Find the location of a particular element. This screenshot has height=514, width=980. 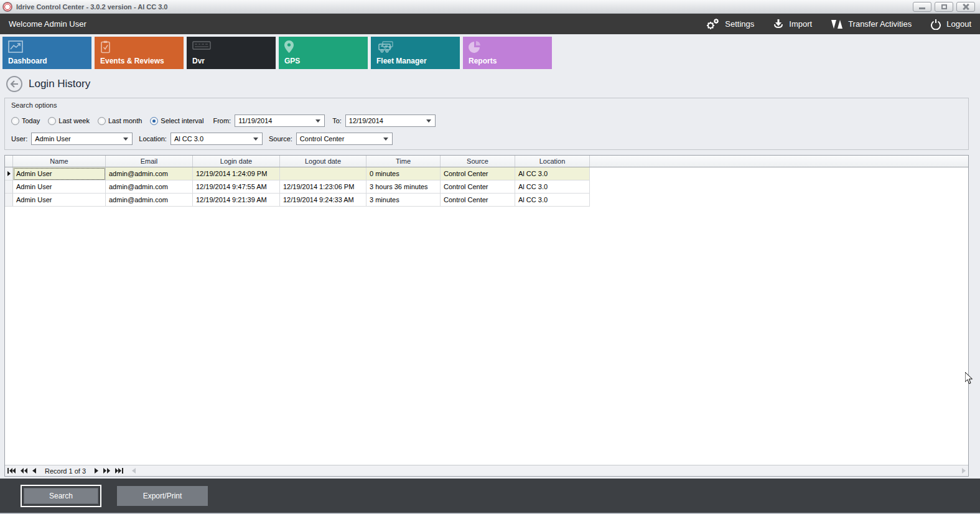

mouse-cursor is located at coordinates (969, 380).